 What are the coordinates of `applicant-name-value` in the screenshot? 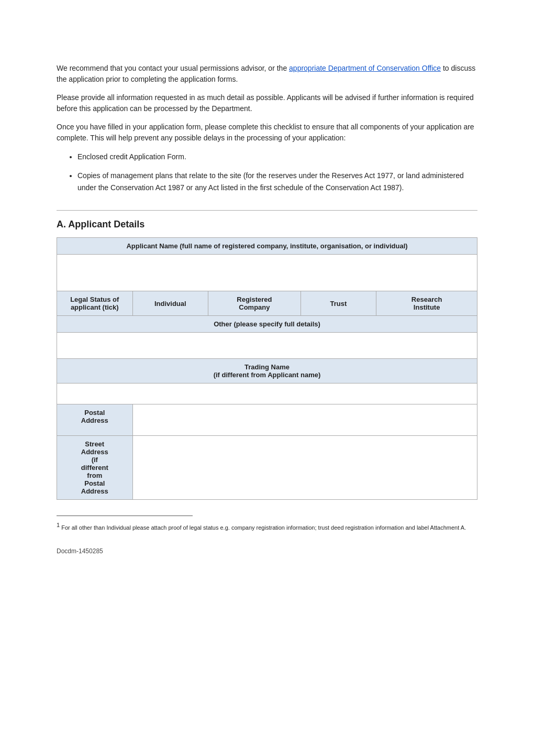 It's located at (267, 273).